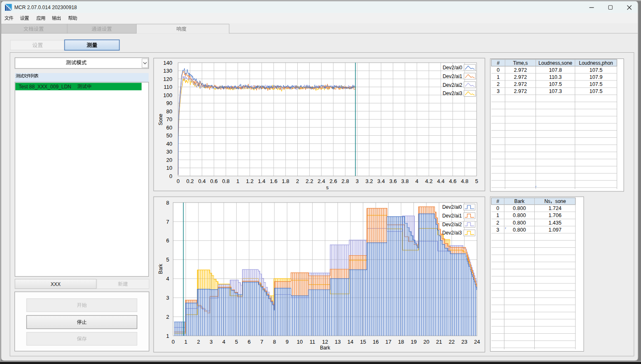  Describe the element at coordinates (168, 87) in the screenshot. I see `svg-text: 110` at that location.